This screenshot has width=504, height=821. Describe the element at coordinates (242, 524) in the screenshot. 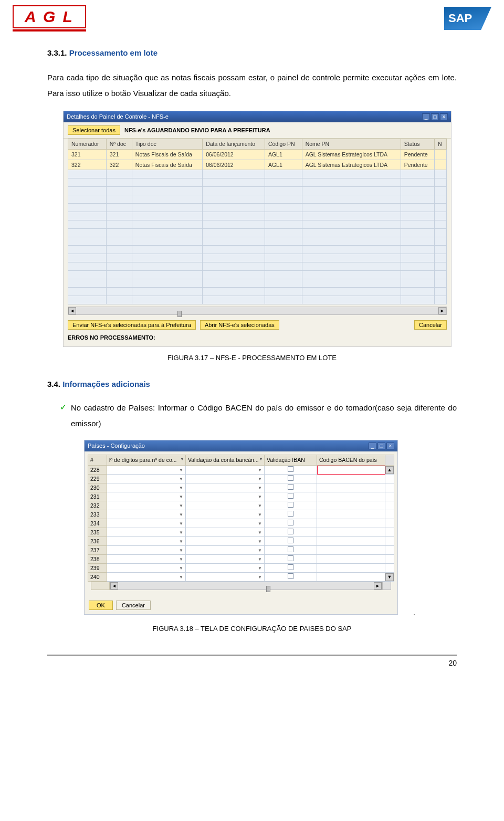

I see `cfg-table-row: 234▼▼` at that location.